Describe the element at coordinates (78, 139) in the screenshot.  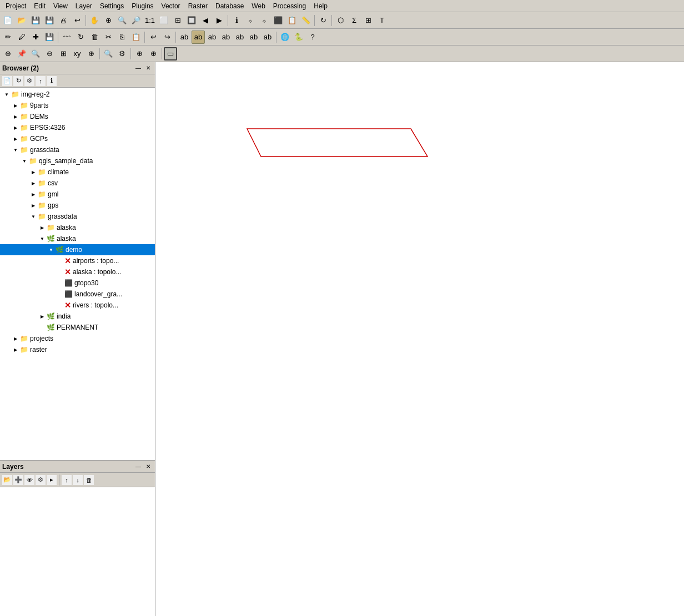
I see `tree-item-GCPs: ▶📁GCPs` at that location.